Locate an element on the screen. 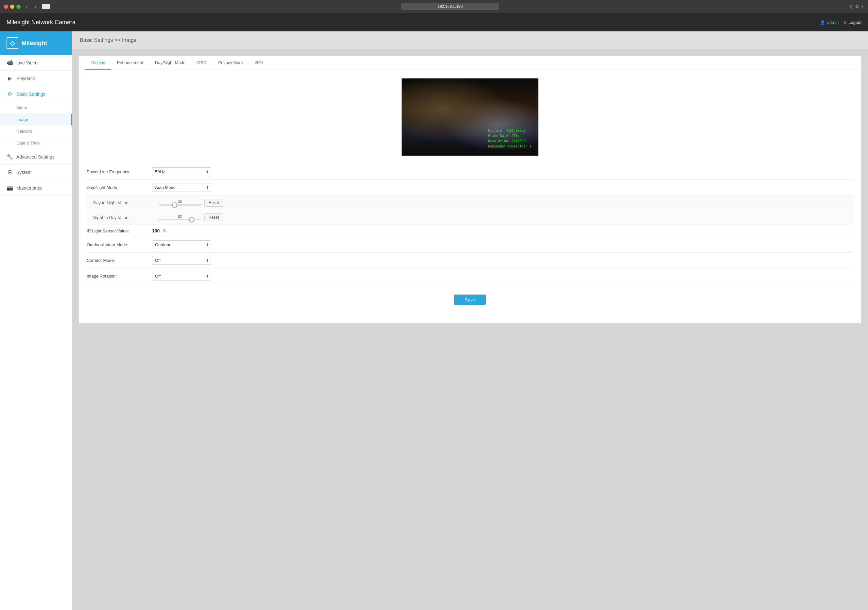  monitor-icon: 🖥 is located at coordinates (10, 172).